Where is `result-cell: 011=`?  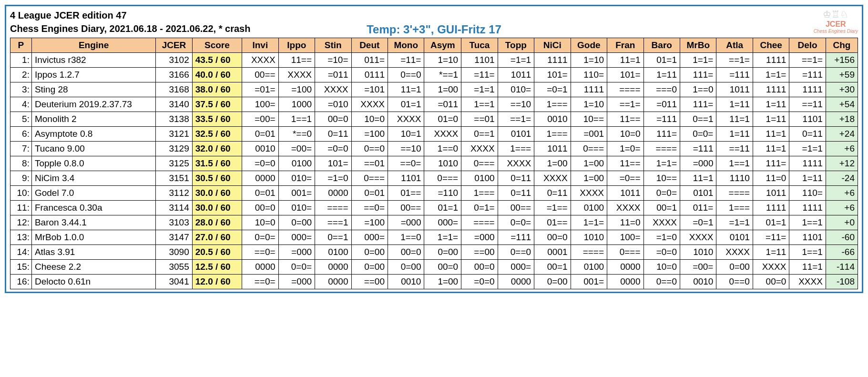
result-cell: 011= is located at coordinates (698, 208).